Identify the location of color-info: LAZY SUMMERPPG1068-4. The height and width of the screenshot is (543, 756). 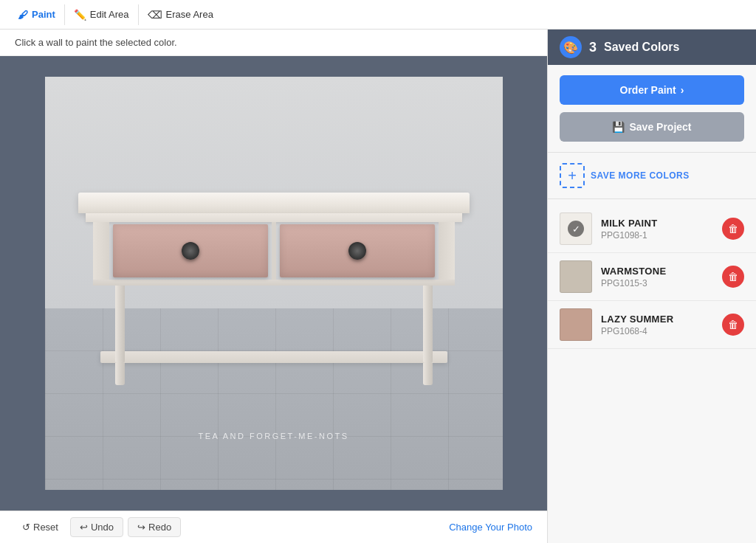
(657, 325).